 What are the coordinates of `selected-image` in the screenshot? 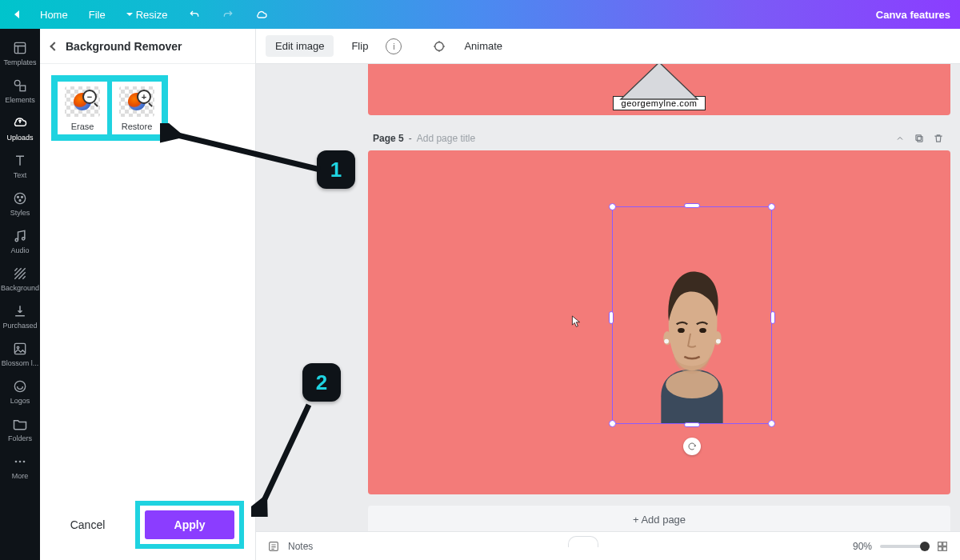 It's located at (692, 315).